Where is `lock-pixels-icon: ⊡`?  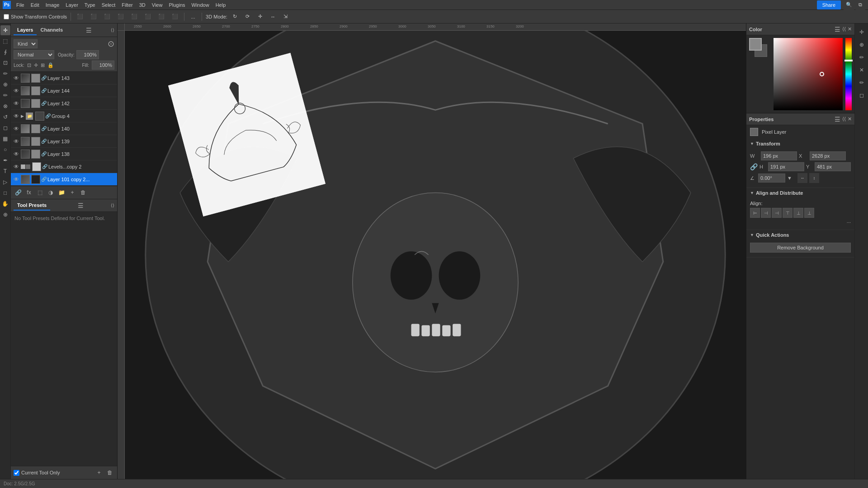
lock-pixels-icon: ⊡ is located at coordinates (29, 65).